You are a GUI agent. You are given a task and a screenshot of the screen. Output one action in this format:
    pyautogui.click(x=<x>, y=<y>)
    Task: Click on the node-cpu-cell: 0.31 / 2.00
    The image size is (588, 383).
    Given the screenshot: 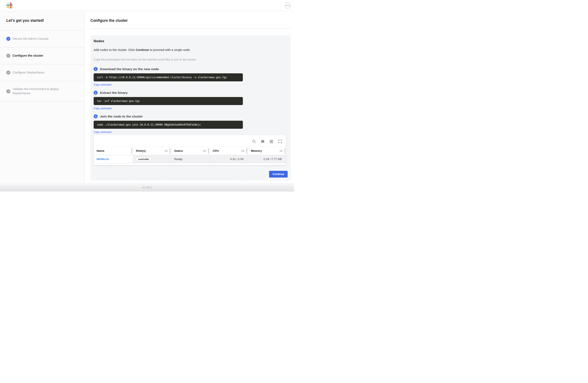 What is the action you would take?
    pyautogui.click(x=229, y=159)
    